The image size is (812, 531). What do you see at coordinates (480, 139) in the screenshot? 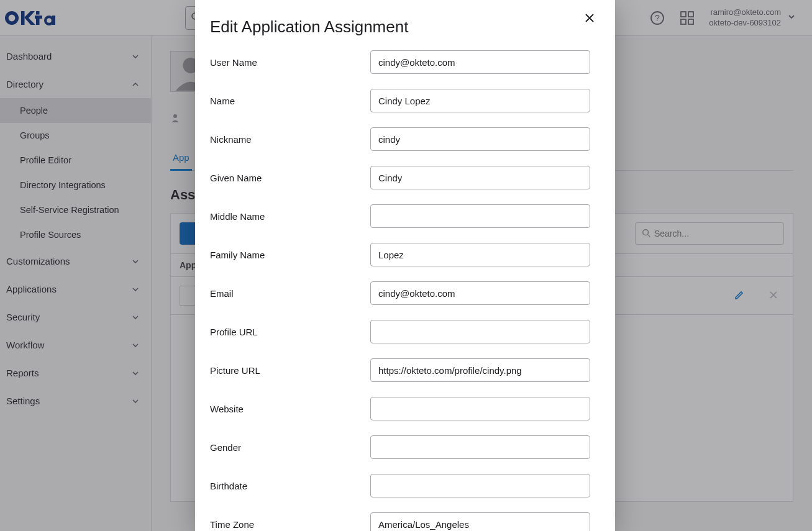
I see `nickname-input` at bounding box center [480, 139].